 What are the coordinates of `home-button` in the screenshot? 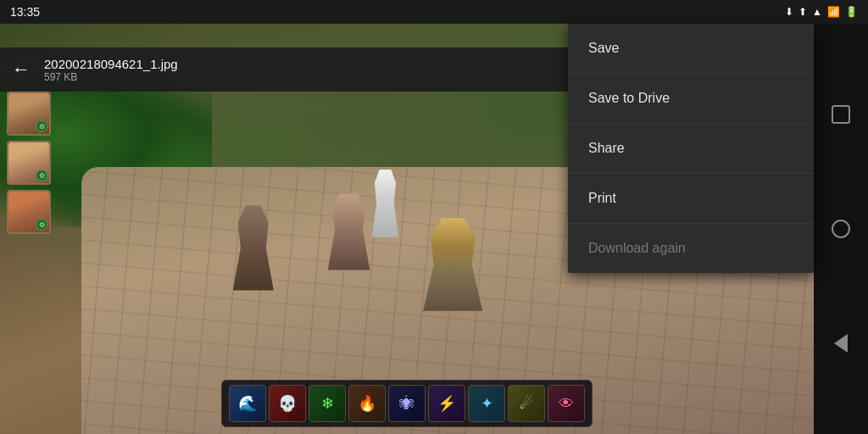 It's located at (841, 229).